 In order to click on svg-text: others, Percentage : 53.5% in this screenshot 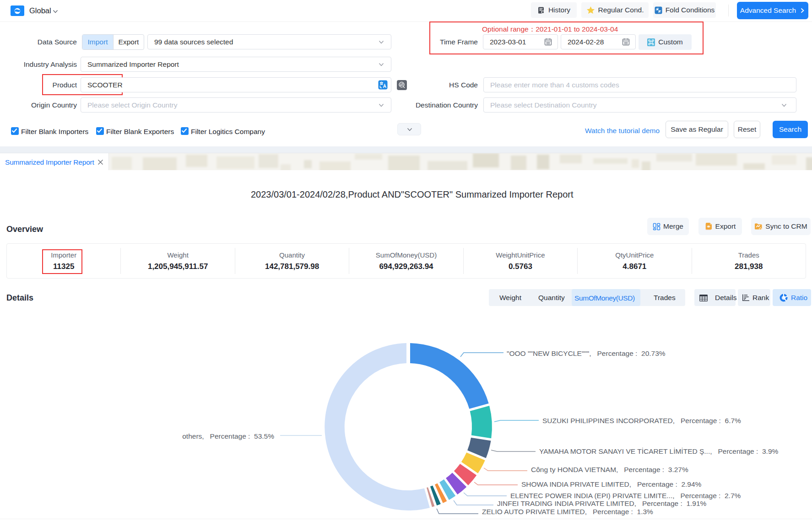, I will do `click(228, 436)`.